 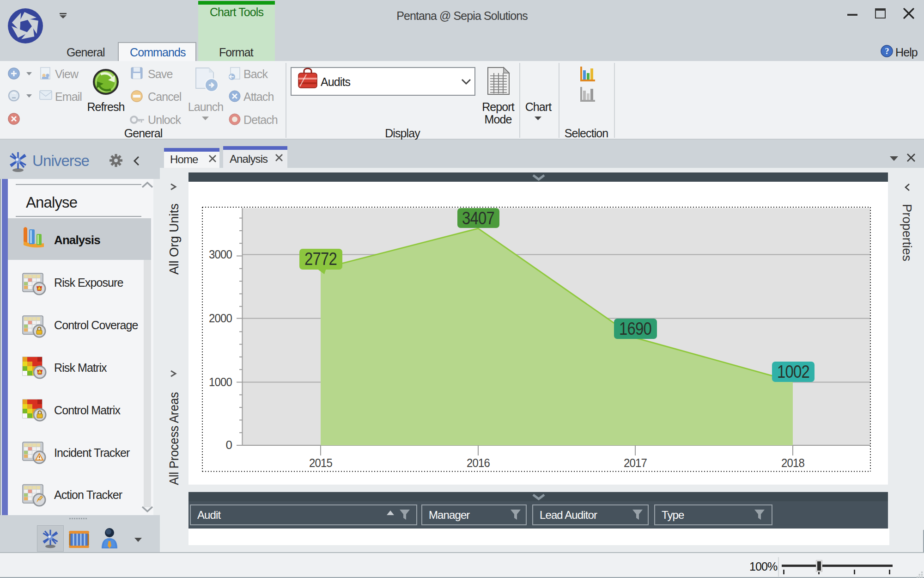 I want to click on svg-text: All Process Areas, so click(x=174, y=438).